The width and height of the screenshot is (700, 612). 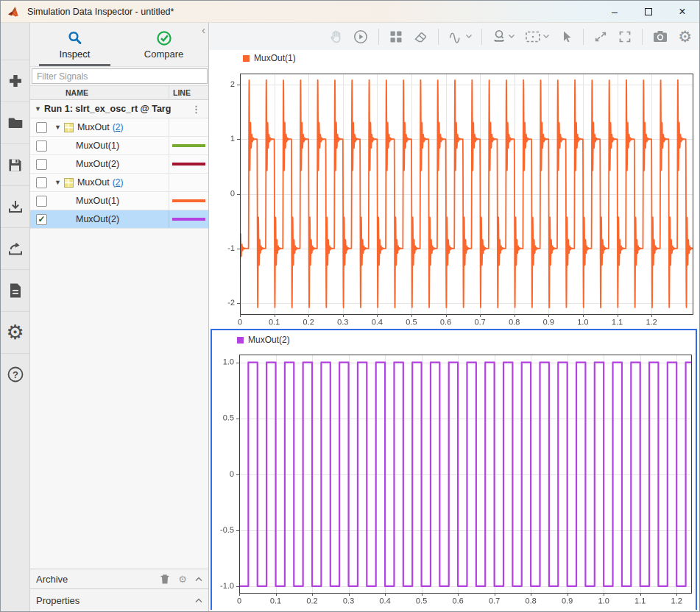 What do you see at coordinates (453, 340) in the screenshot?
I see `bottom-subplot-legend: MuxOut(2)` at bounding box center [453, 340].